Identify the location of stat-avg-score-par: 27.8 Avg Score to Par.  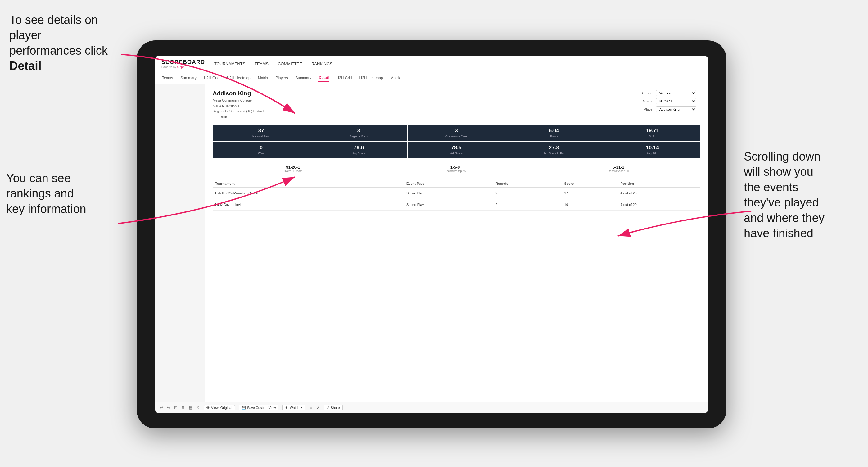
(554, 150).